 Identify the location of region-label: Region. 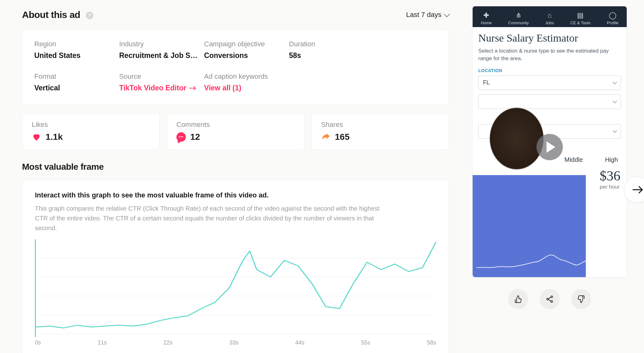
(77, 44).